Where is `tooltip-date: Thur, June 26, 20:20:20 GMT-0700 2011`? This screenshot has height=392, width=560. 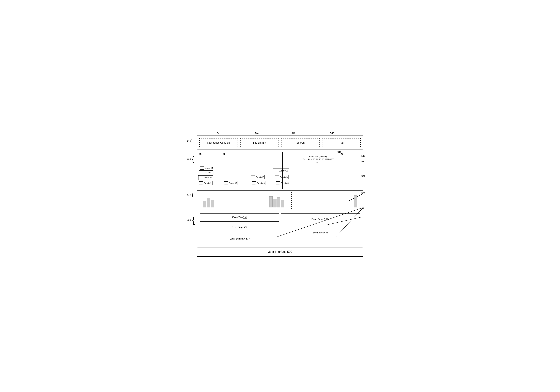 tooltip-date: Thur, June 26, 20:20:20 GMT-0700 2011 is located at coordinates (319, 161).